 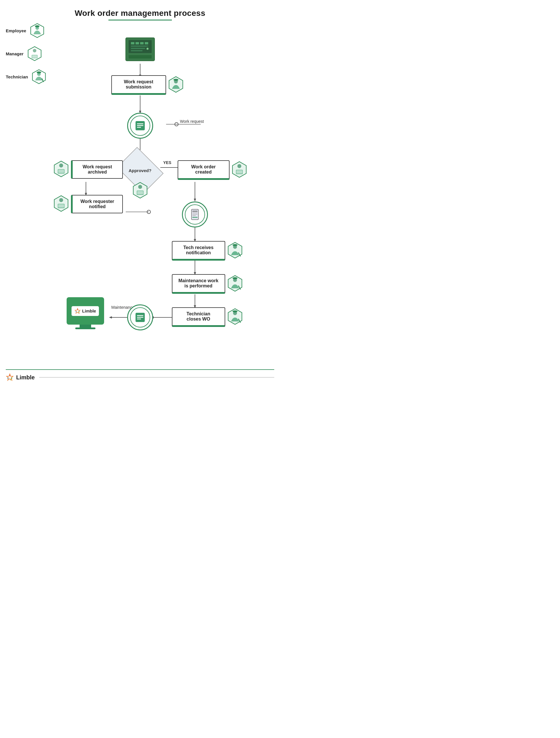 I want to click on manager-hex-work-order, so click(x=240, y=170).